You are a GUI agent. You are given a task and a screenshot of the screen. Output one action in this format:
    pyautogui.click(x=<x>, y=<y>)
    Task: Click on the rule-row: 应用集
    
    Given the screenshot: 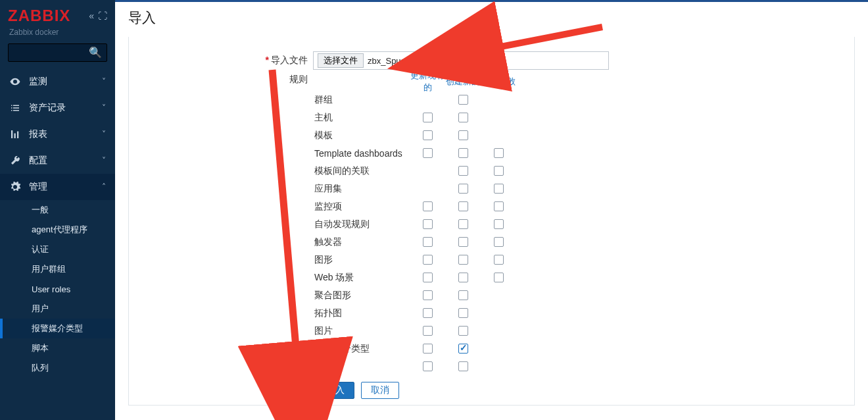 What is the action you would take?
    pyautogui.click(x=416, y=188)
    